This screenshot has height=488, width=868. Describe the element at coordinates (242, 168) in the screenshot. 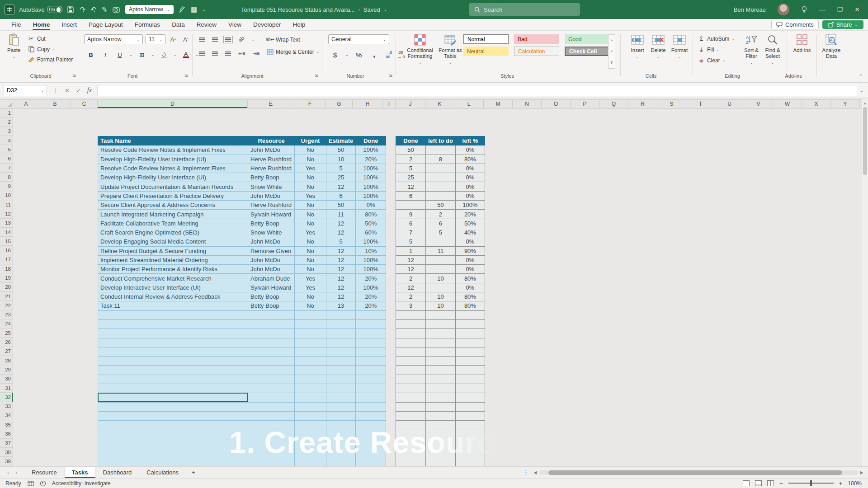

I see `table-row: Resolve Code Review Notes & Implement Fi…` at that location.